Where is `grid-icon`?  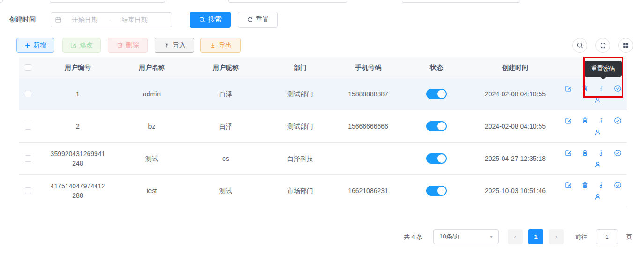 grid-icon is located at coordinates (626, 45).